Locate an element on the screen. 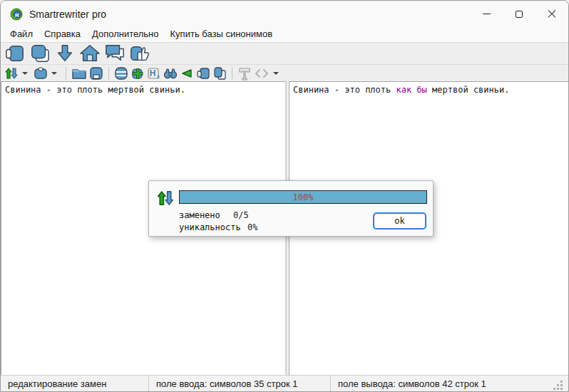  output-text-highlight: как бы is located at coordinates (412, 90).